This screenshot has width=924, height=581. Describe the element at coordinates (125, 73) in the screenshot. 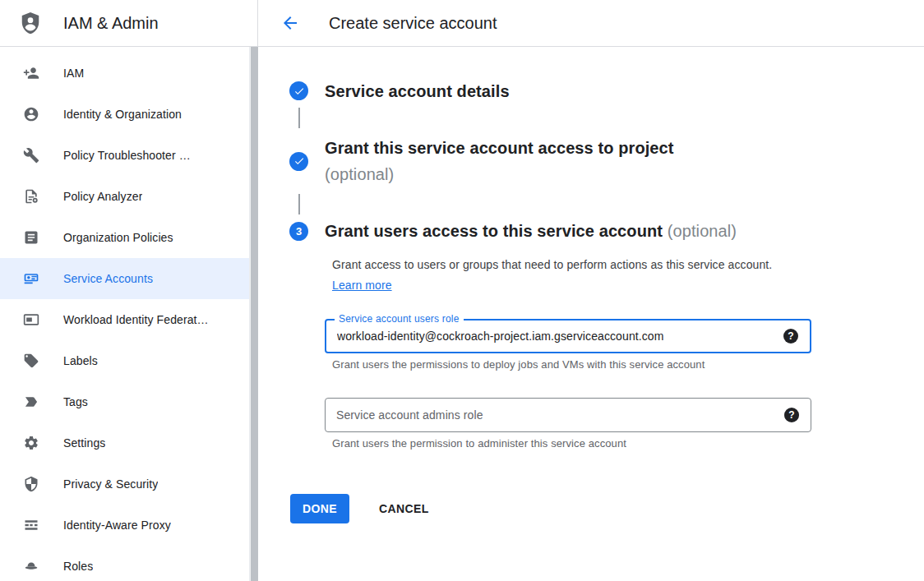

I see `sidebar-item-iam: IAM` at that location.